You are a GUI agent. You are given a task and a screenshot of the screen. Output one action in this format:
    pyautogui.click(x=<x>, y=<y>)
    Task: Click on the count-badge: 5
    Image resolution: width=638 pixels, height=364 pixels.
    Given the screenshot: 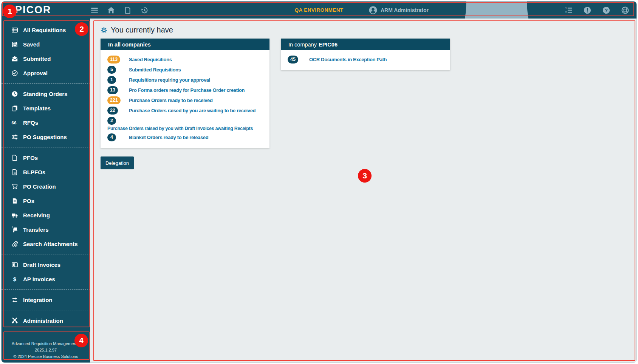 What is the action you would take?
    pyautogui.click(x=112, y=70)
    